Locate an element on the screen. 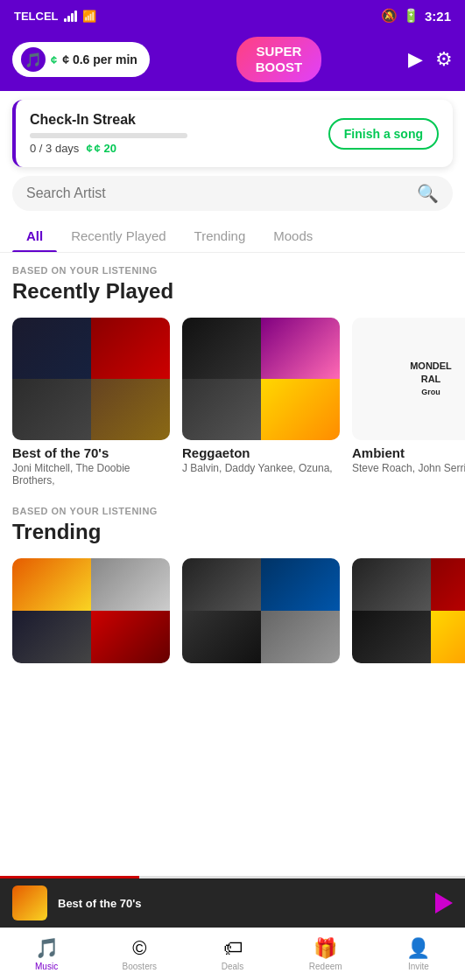 Image resolution: width=465 pixels, height=980 pixels. playlist-artists-ambient: Steve Roach, John Serrie is located at coordinates (408, 468).